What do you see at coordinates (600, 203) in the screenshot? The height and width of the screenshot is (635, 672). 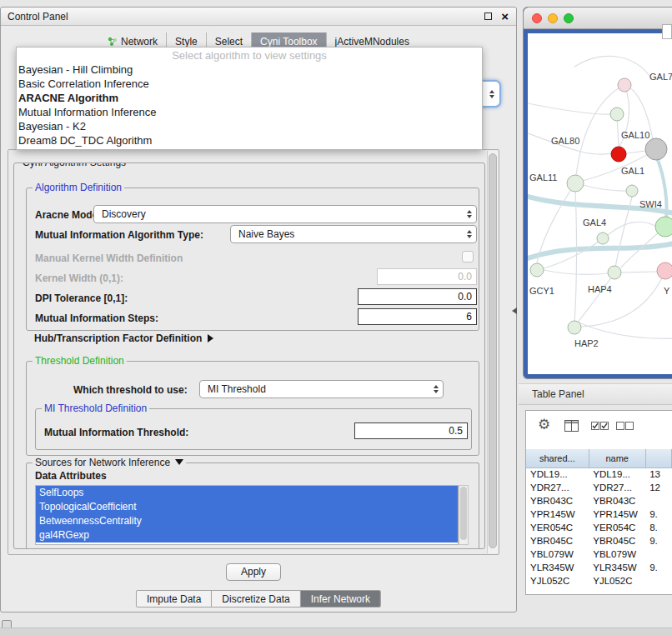 I see `network-view: GAL7GAL80GAL10GAL11GAL1SWI4GAL4GCY1HAP4Y…` at bounding box center [600, 203].